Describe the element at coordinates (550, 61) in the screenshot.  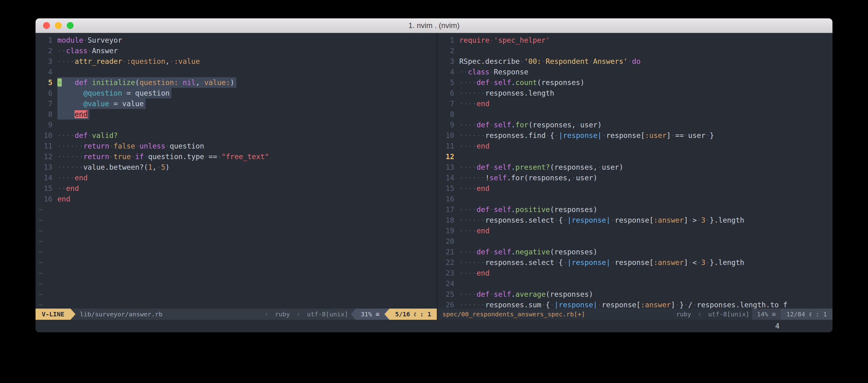
I see `code-text: RSpec.describe·'00:·Respondent·Answers'·…` at that location.